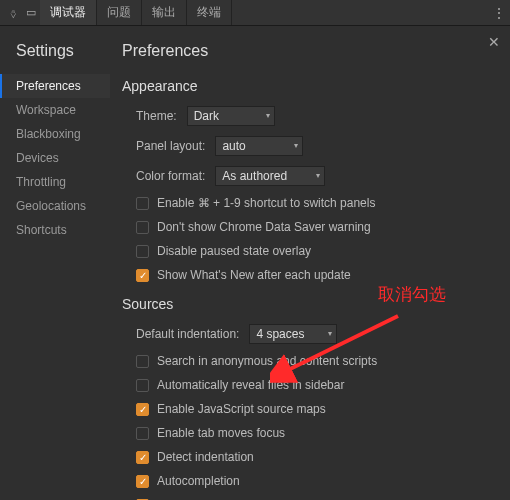  Describe the element at coordinates (55, 182) in the screenshot. I see `sidebar-item-throttling: Throttling` at that location.